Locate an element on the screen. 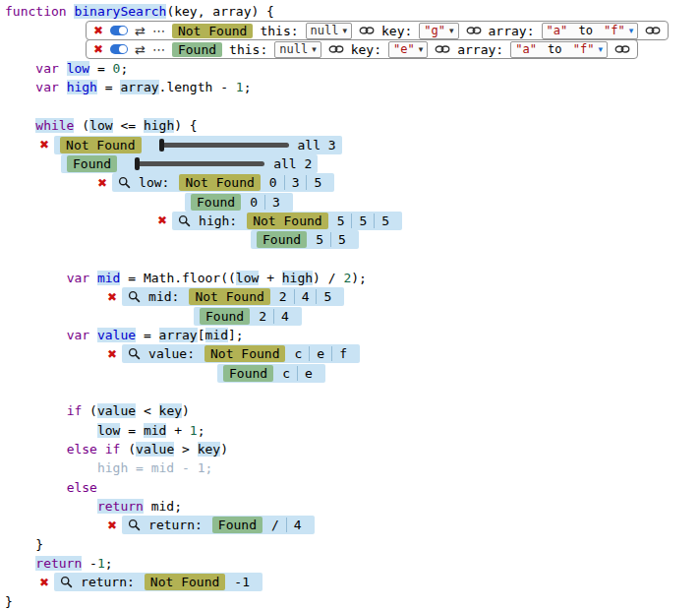 The height and width of the screenshot is (610, 700). code-line: return mid; is located at coordinates (352, 506).